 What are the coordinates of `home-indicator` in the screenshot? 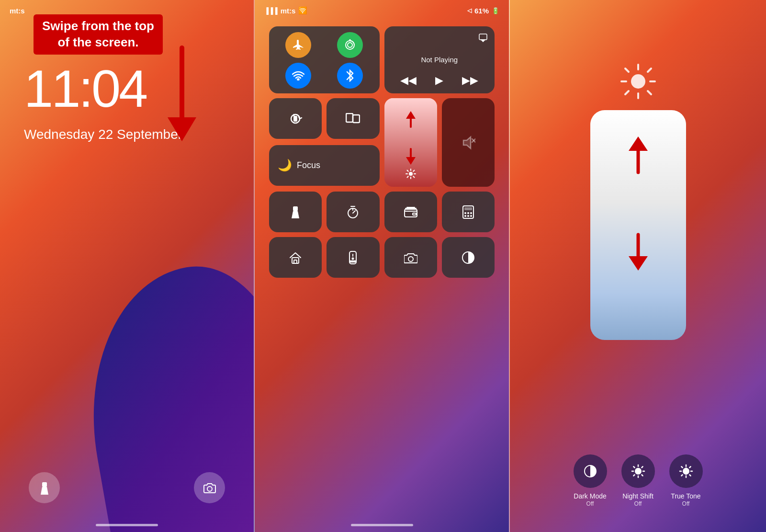 It's located at (127, 525).